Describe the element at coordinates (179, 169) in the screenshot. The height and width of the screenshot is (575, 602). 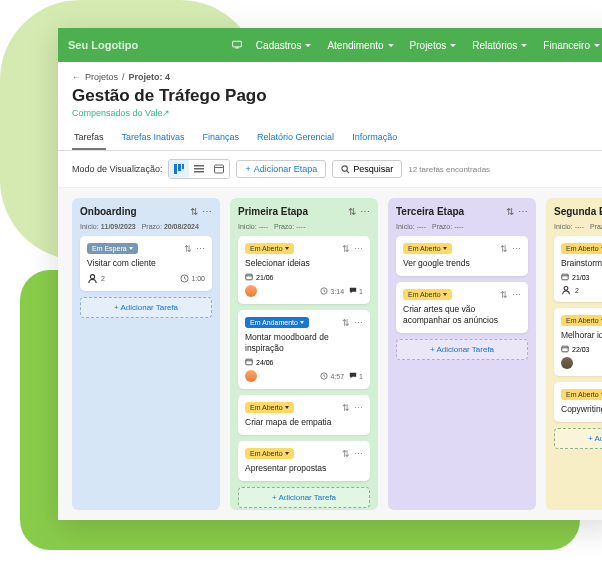
I see `view-kanban-button` at that location.